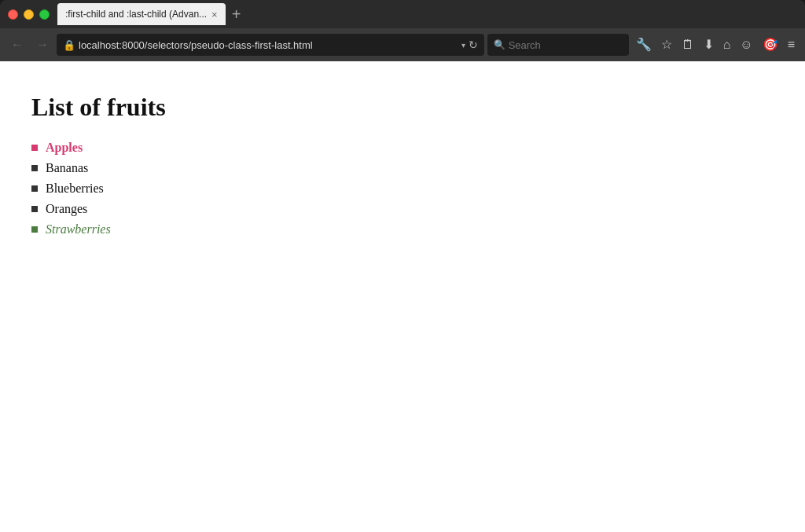 Image resolution: width=805 pixels, height=532 pixels. Describe the element at coordinates (44, 14) in the screenshot. I see `maximize-button` at that location.